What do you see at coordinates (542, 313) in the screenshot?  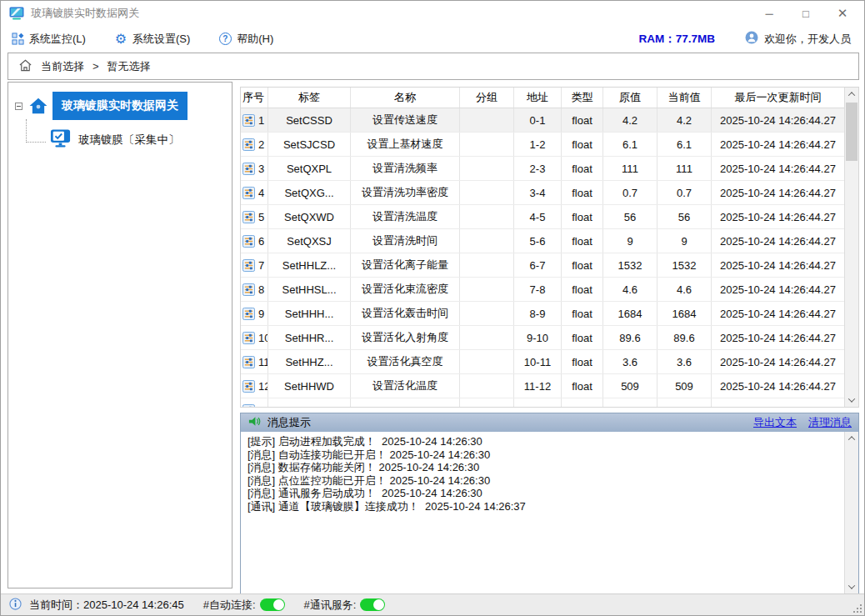 I see `table-row: 9SetHHH...设置活化轰击时间8-9float168416842025-1…` at bounding box center [542, 313].